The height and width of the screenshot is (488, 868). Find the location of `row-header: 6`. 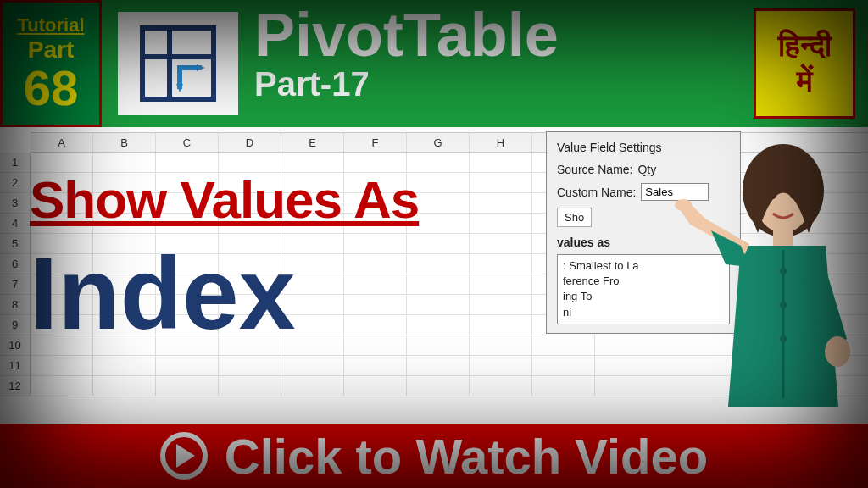

row-header: 6 is located at coordinates (15, 264).